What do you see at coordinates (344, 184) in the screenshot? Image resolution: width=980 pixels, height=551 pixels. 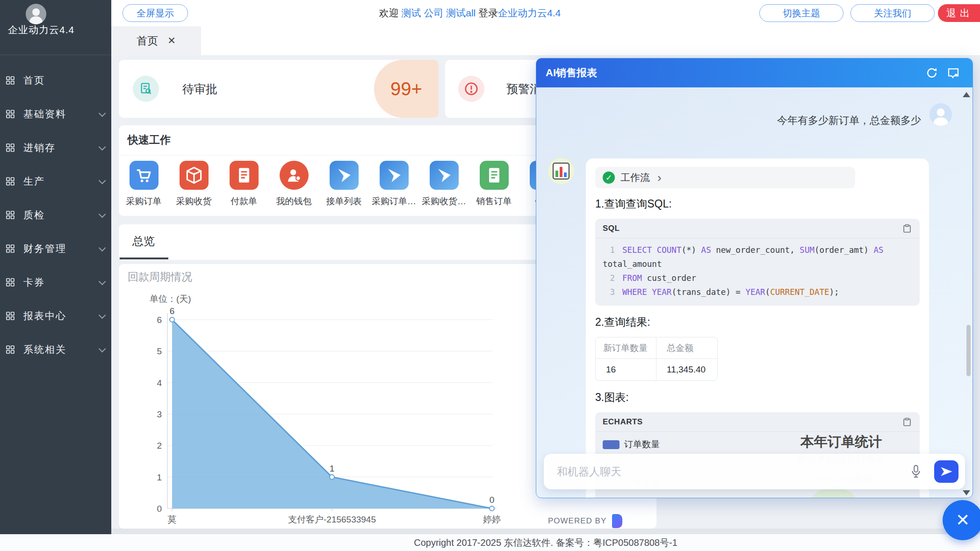 I see `quick-item-5: 接单列表` at bounding box center [344, 184].